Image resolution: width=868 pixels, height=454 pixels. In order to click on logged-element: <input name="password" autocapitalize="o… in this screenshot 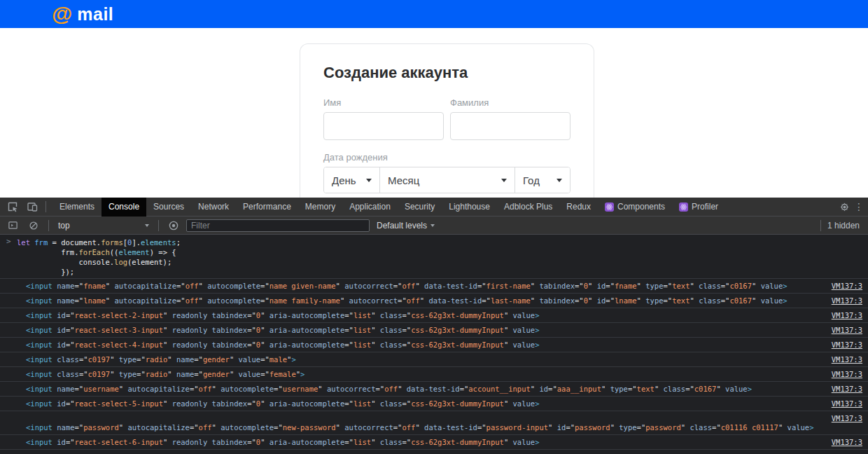, I will do `click(420, 427)`.